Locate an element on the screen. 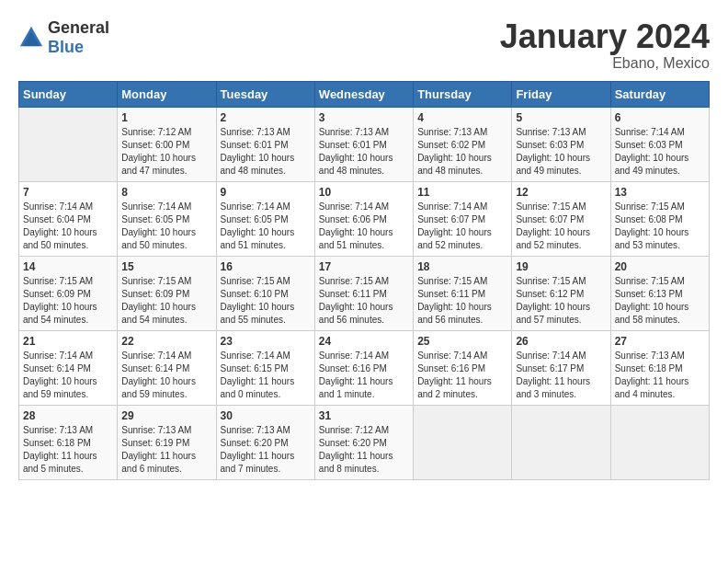 This screenshot has height=563, width=728. header-row: SundayMondayTuesdayWednesdayThursdayFrid… is located at coordinates (364, 94).